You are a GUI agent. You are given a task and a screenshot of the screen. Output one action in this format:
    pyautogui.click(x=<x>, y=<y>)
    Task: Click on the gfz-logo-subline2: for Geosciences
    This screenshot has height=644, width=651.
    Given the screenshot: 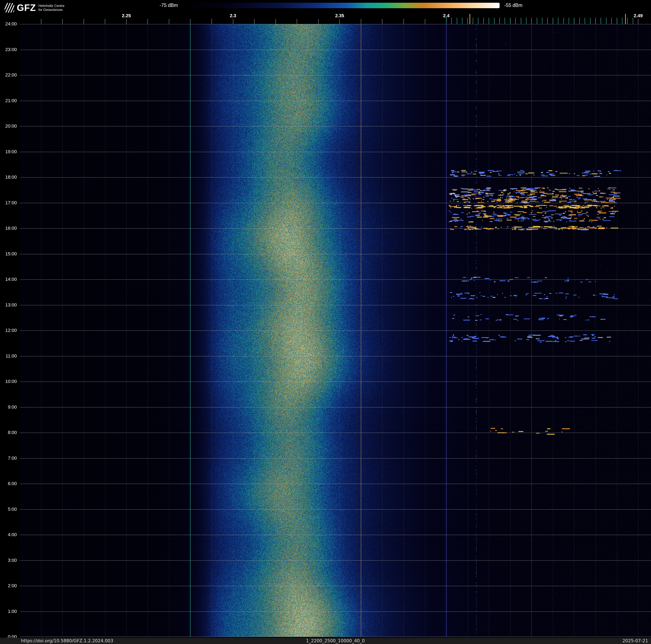 What is the action you would take?
    pyautogui.click(x=51, y=10)
    